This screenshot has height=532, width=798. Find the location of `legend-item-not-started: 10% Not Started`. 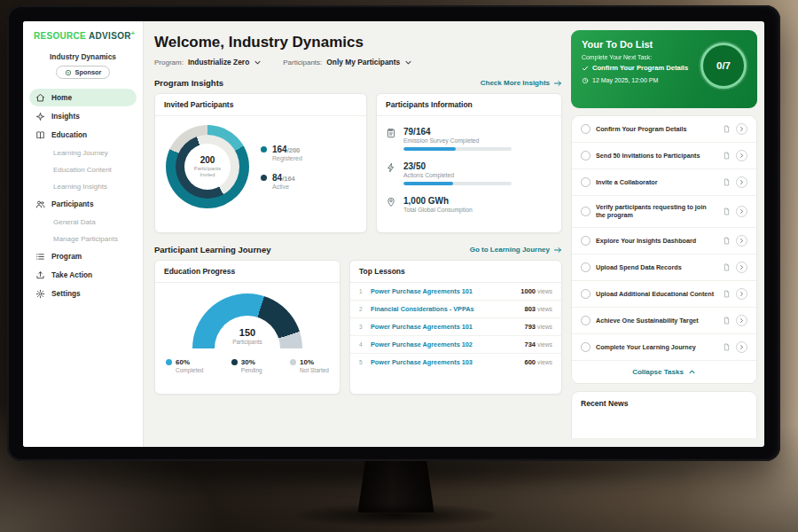

legend-item-not-started: 10% Not Started is located at coordinates (309, 365).